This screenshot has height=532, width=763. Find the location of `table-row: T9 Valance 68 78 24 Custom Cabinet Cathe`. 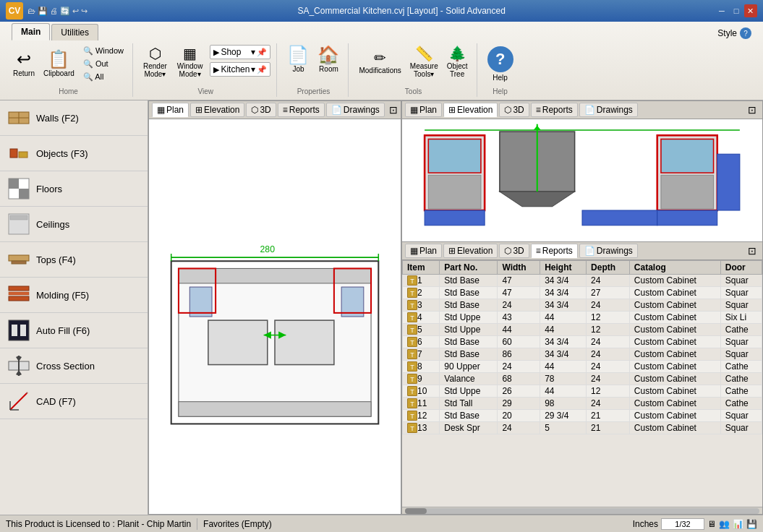

table-row: T9 Valance 68 78 24 Custom Cabinet Cathe is located at coordinates (583, 379).